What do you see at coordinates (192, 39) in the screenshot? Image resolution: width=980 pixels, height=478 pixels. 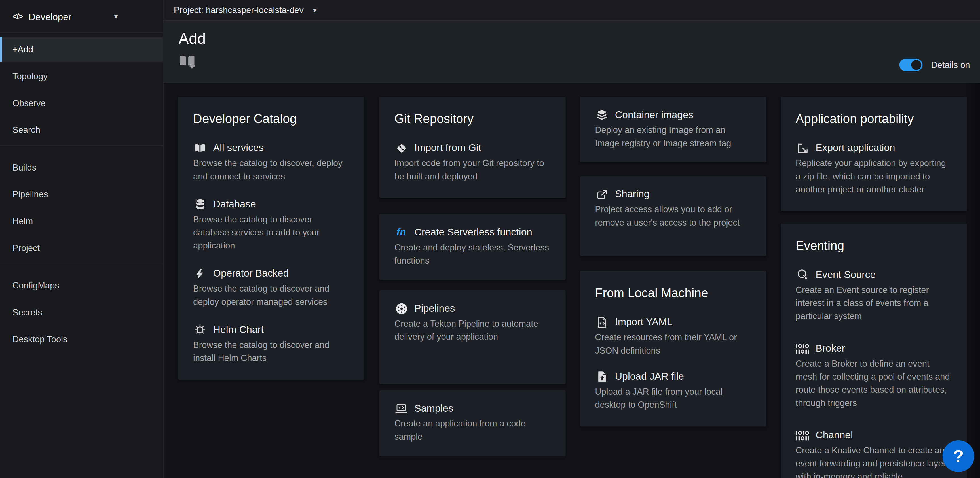 I see `page-title: Add` at bounding box center [192, 39].